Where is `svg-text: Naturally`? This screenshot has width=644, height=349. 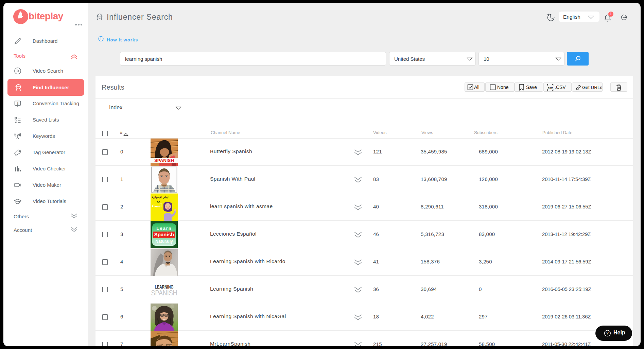 svg-text: Naturally is located at coordinates (164, 241).